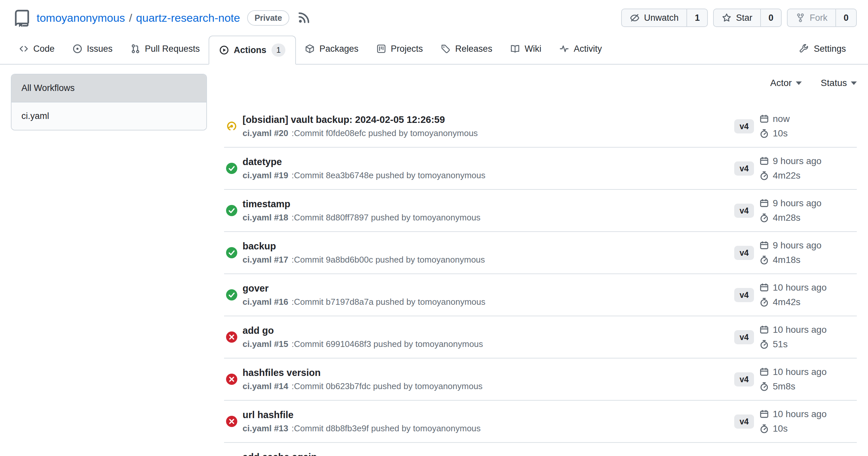  I want to click on run-title-link: timestamp, so click(362, 204).